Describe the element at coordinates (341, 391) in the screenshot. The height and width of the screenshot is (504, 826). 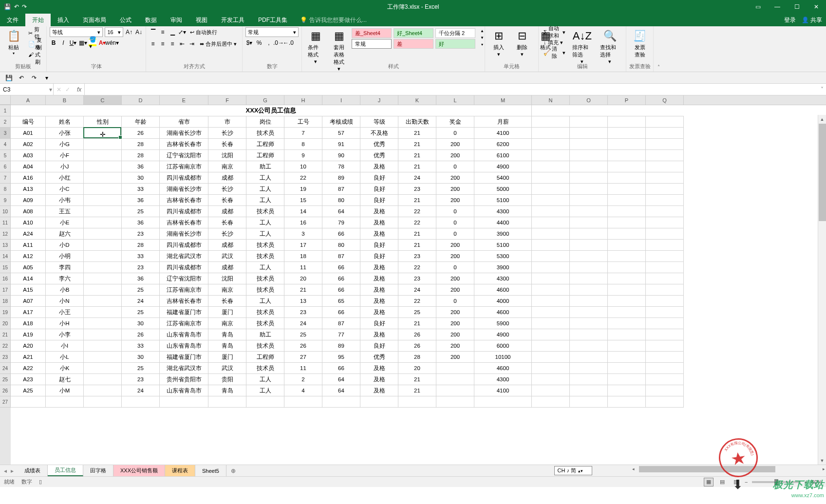
I see `cell: 64` at that location.